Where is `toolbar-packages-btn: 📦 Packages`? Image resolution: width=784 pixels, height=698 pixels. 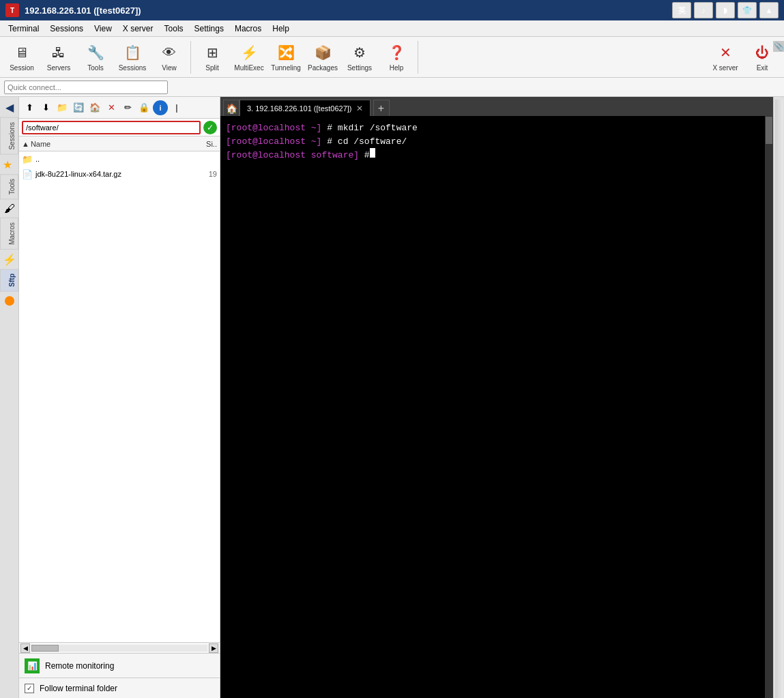 toolbar-packages-btn: 📦 Packages is located at coordinates (323, 57).